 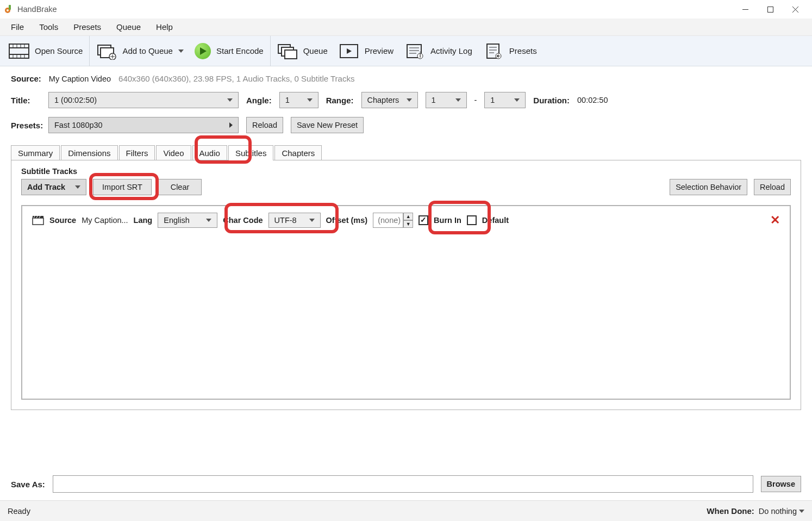 I want to click on duration-value: 00:02:50, so click(x=592, y=100).